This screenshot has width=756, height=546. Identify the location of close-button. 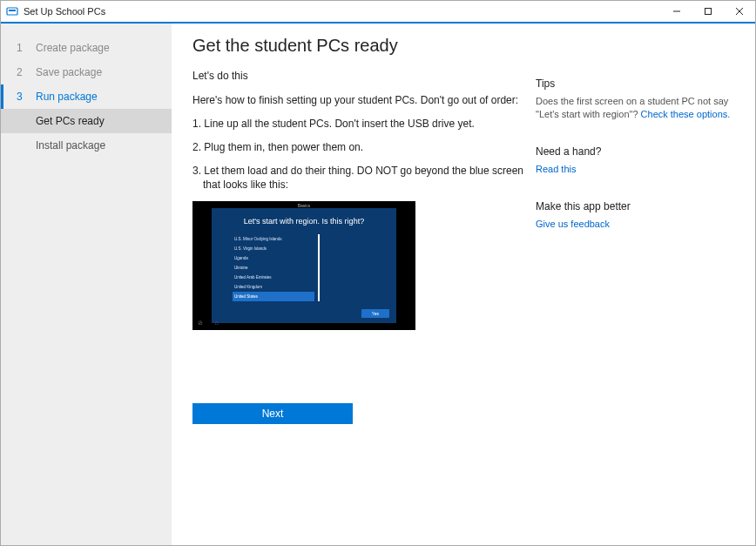
(739, 11).